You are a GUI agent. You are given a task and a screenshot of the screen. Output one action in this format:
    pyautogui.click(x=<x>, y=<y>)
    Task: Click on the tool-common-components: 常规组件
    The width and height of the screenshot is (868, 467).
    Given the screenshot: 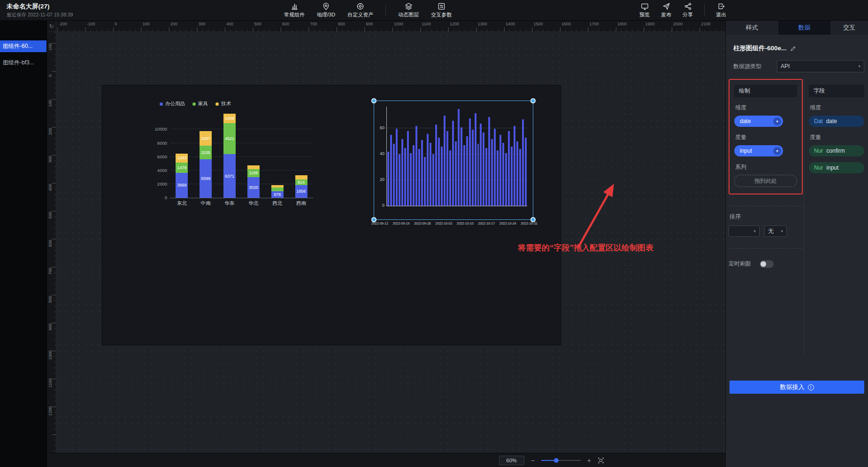 What is the action you would take?
    pyautogui.click(x=294, y=10)
    